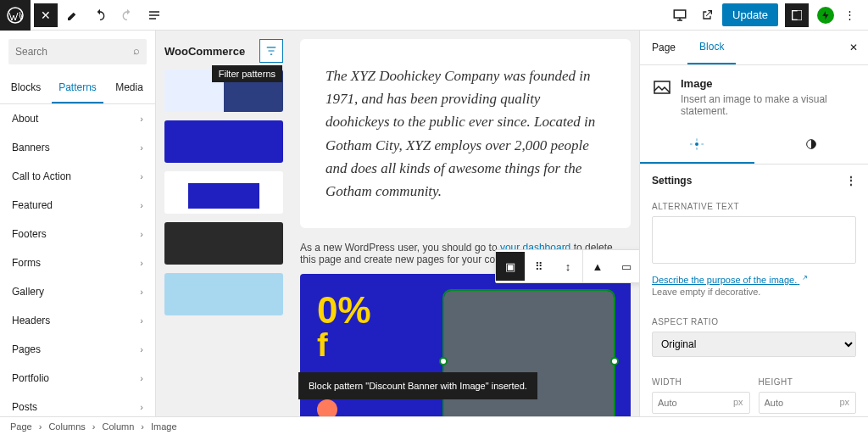 This screenshot has height=435, width=868. Describe the element at coordinates (118, 427) in the screenshot. I see `breadcrumb-item: Column` at that location.